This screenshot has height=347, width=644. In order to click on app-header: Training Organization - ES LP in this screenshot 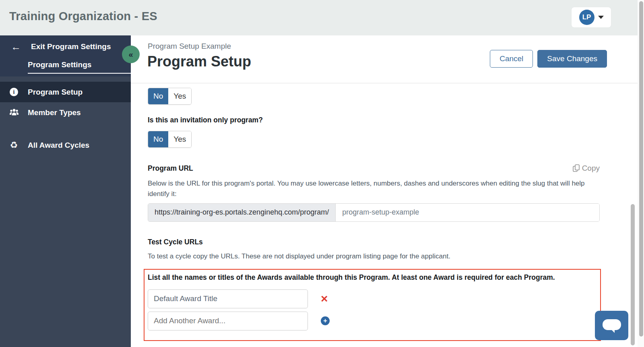, I will do `click(322, 18)`.